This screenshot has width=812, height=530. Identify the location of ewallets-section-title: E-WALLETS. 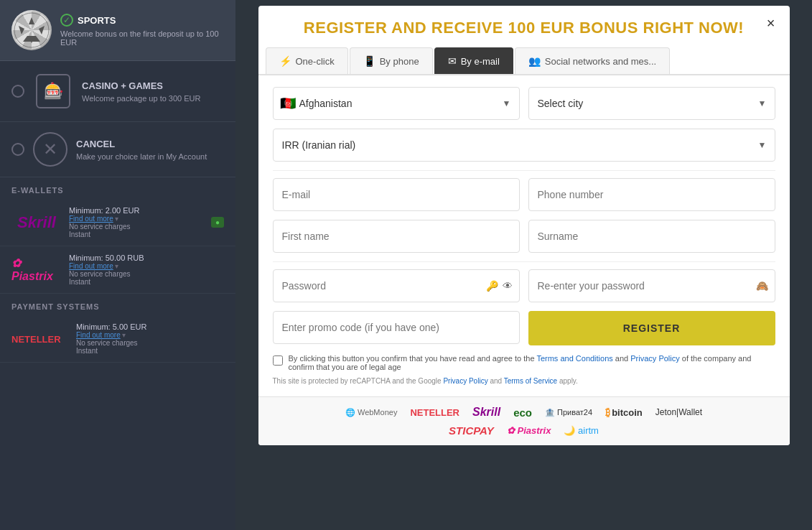
(118, 188).